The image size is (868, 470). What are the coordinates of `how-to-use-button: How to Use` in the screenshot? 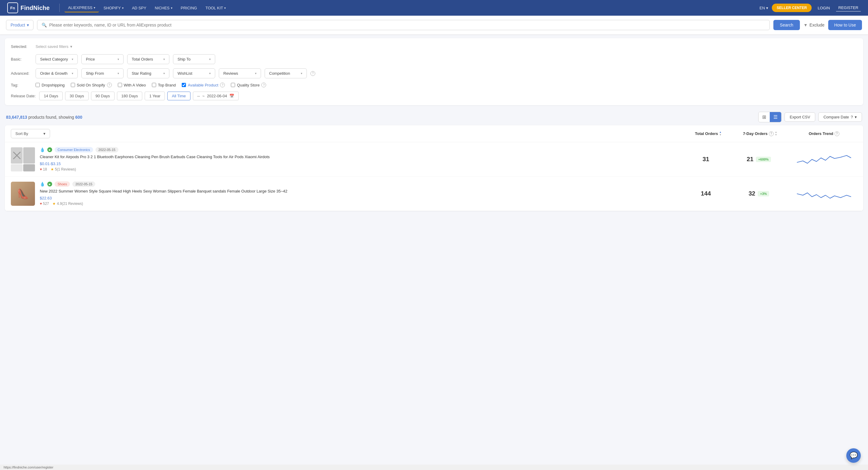 It's located at (845, 25).